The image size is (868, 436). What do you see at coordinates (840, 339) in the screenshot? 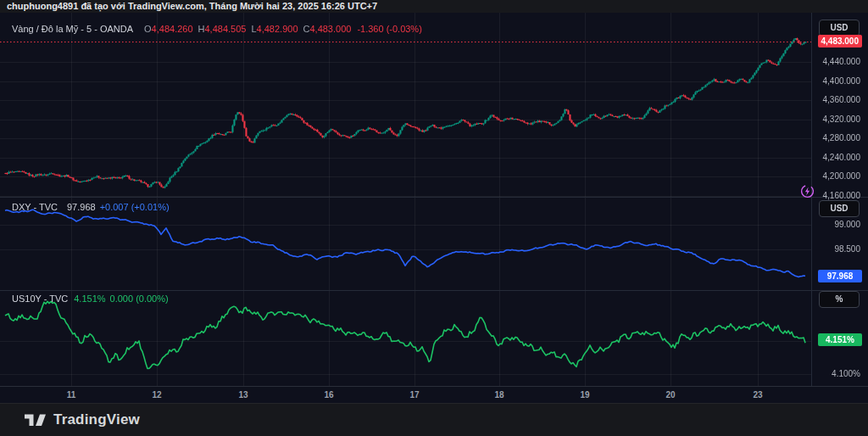
I see `us10y-last-price-badge: 4.151%` at bounding box center [840, 339].